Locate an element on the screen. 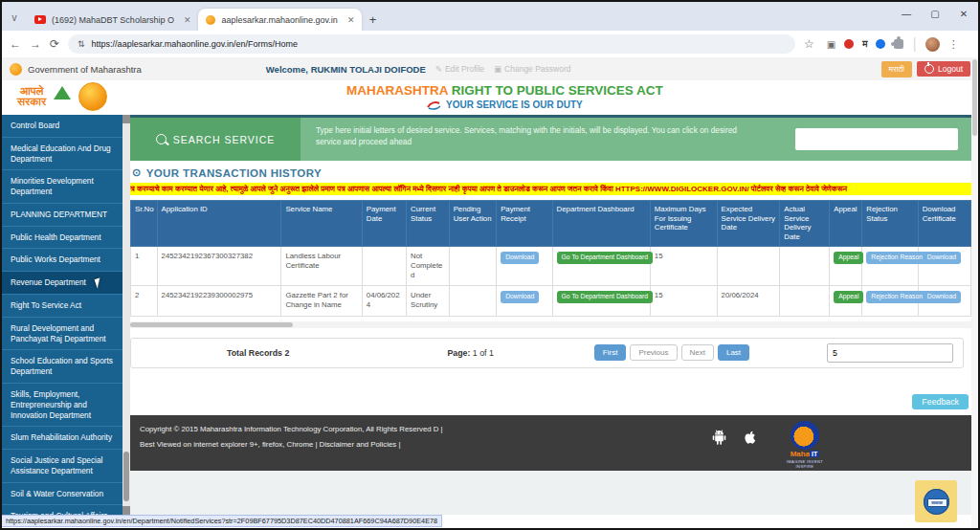  extension-square-icon: ▣ is located at coordinates (831, 44).